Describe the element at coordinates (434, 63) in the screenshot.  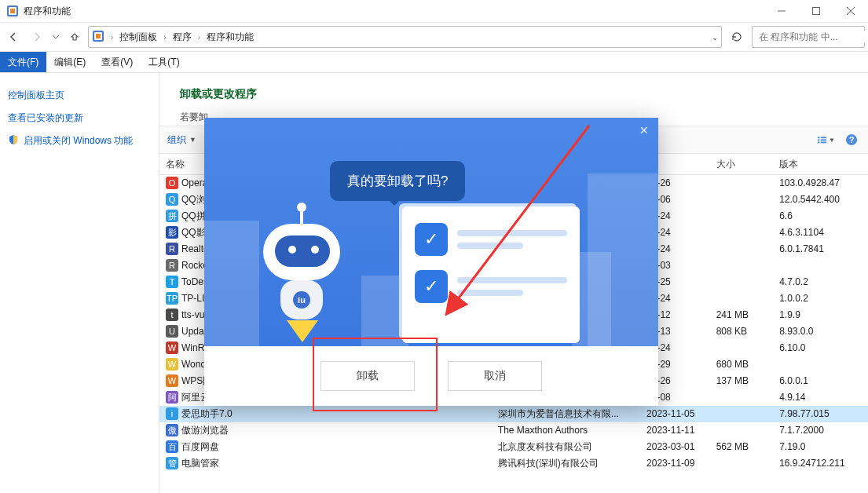
I see `menu-bar: 文件(F) 编辑(E) 查看(V) 工具(T)` at that location.